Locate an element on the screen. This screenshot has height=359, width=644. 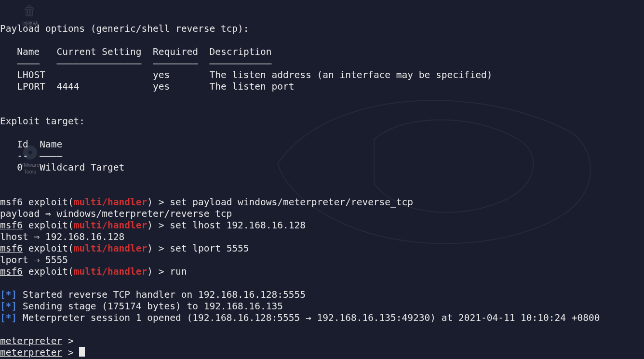
status-sending: [*] Sending stage (175174 bytes) to 192.… is located at coordinates (142, 306).